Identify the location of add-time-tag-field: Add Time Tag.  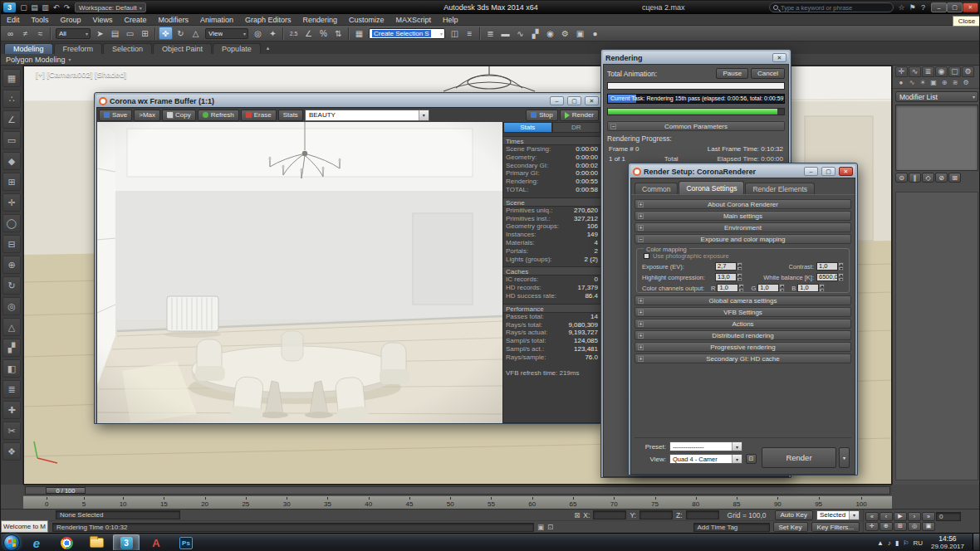
(732, 528).